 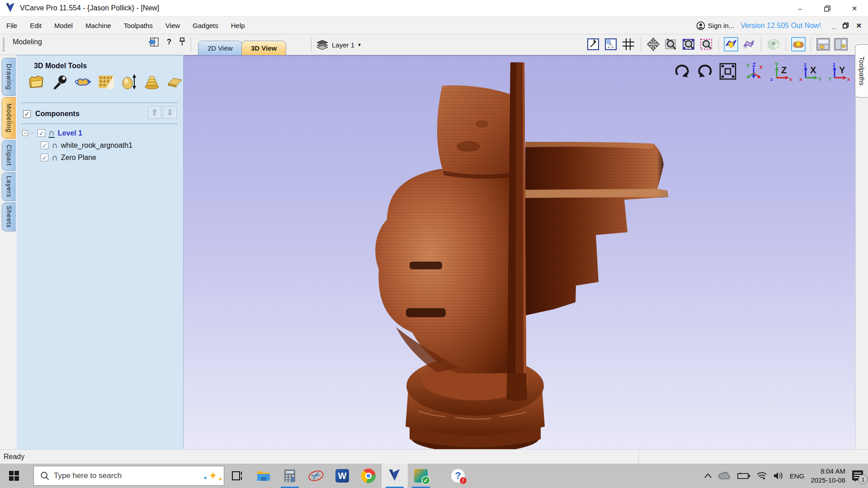 What do you see at coordinates (12, 25) in the screenshot?
I see `menu-file: File` at bounding box center [12, 25].